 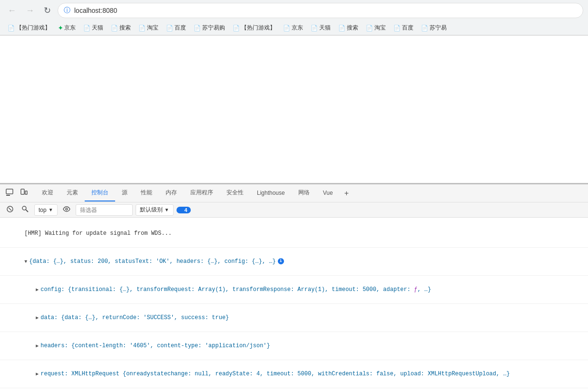 What do you see at coordinates (294, 193) in the screenshot?
I see `devtools-tabs: 欢迎 元素 控制台 源 性能 内存 应用程序 安全性 Lighthouse 网络…` at bounding box center [294, 193].